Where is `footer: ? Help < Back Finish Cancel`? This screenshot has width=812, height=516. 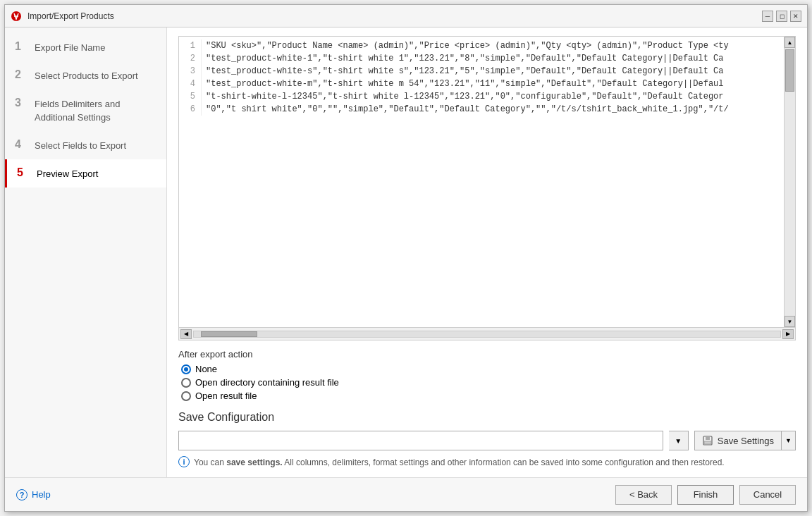
footer: ? Help < Back Finish Cancel is located at coordinates (406, 494).